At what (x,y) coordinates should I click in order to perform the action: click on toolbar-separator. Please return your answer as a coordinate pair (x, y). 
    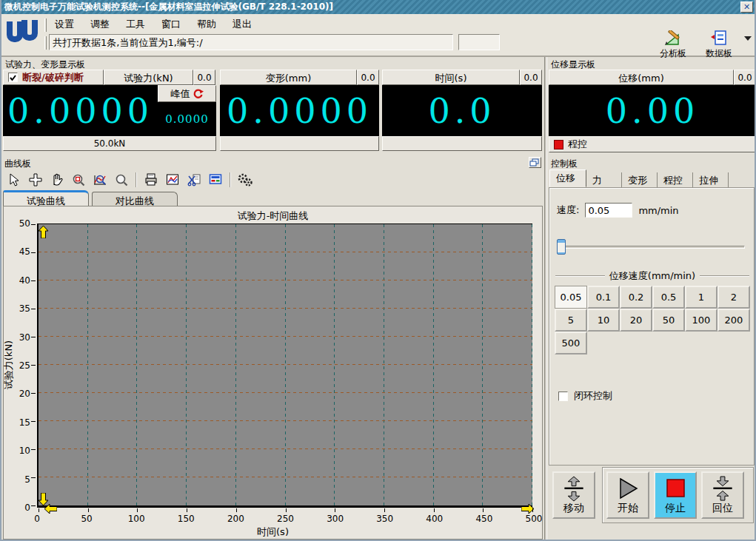
    Looking at the image, I should click on (230, 180).